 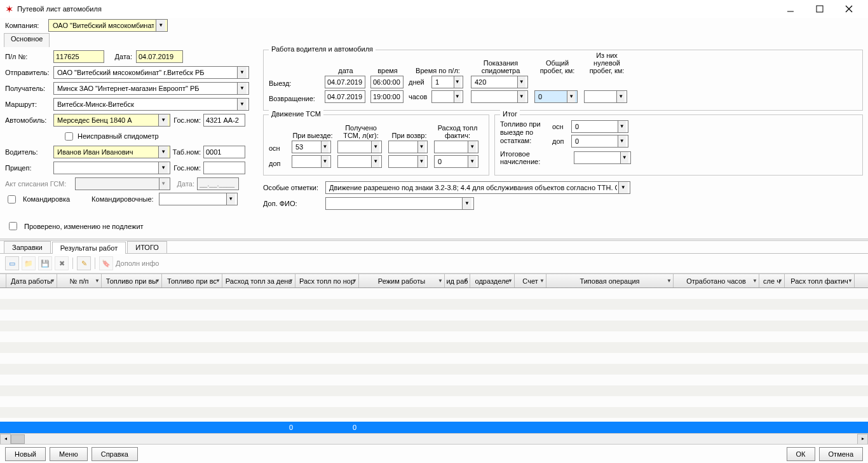 I want to click on dop-recv: ▼, so click(x=360, y=162).